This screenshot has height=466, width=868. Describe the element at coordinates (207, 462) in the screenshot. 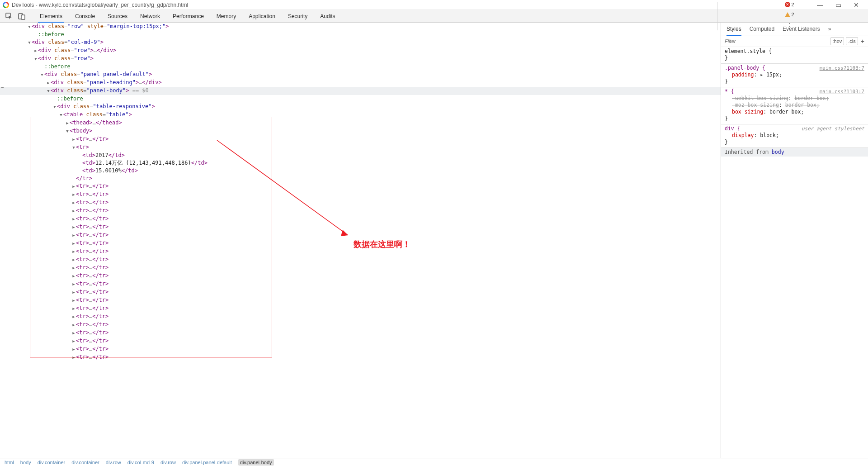

I see `breadcrumb-item: div.panel.panel-default` at that location.